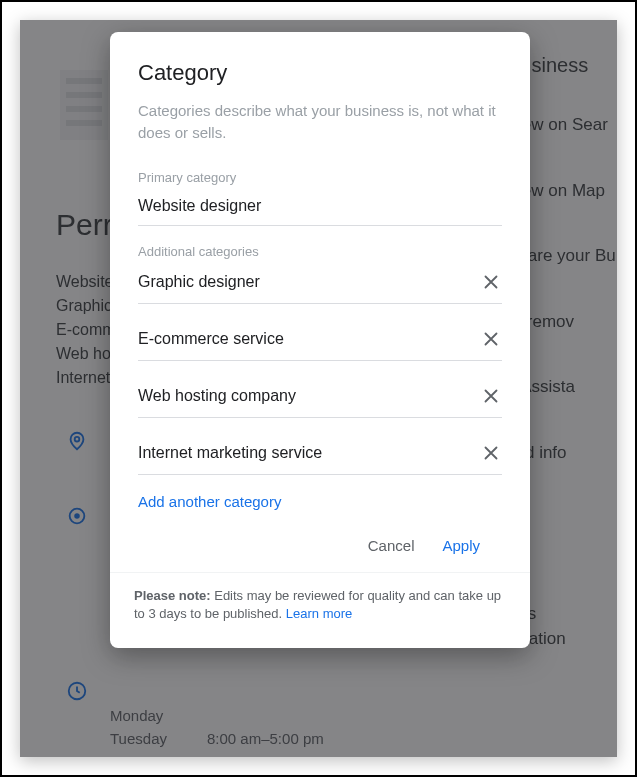 Image resolution: width=637 pixels, height=777 pixels. What do you see at coordinates (230, 453) in the screenshot?
I see `additional-category-value: Internet marketing service` at bounding box center [230, 453].